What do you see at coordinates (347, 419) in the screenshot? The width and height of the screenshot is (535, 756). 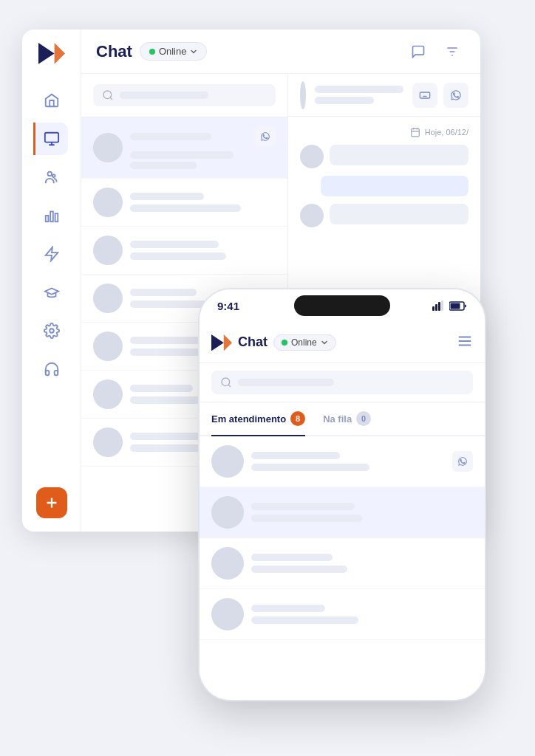 I see `tab-na-fila: Na fila 0` at bounding box center [347, 419].